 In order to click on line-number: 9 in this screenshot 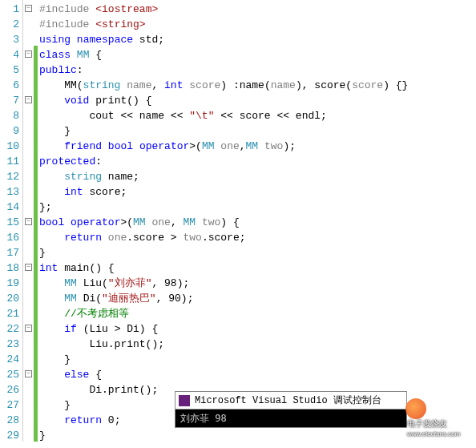, I will do `click(13, 131)`.